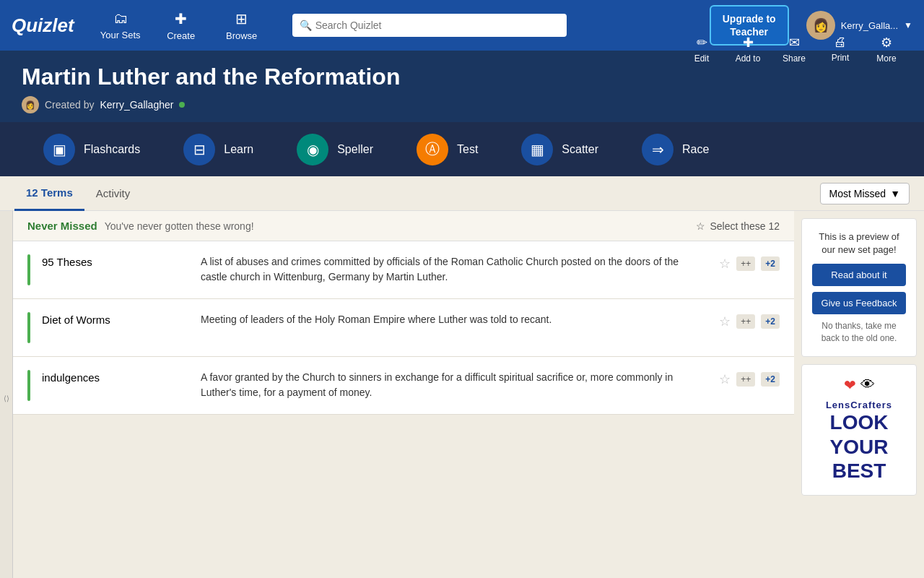 This screenshot has height=578, width=924. What do you see at coordinates (454, 385) in the screenshot?
I see `term-definition: A favor granted by the Church to sinners…` at bounding box center [454, 385].